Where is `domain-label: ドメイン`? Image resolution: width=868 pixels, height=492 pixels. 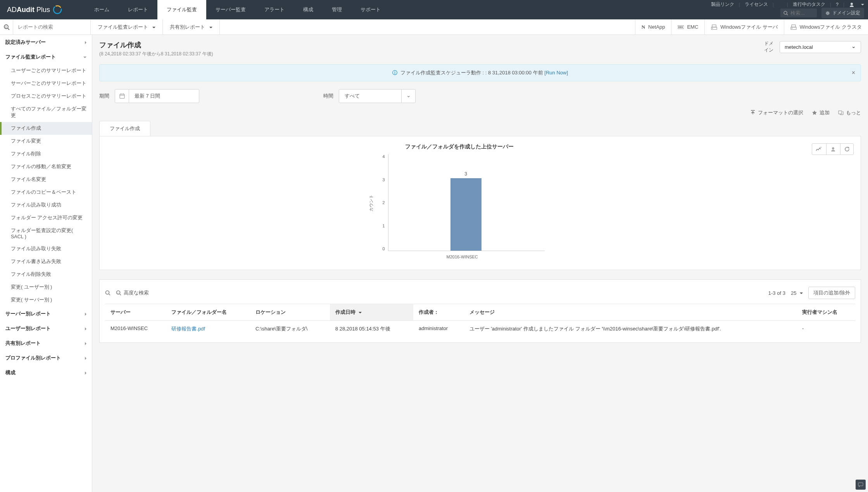 domain-label: ドメイン is located at coordinates (770, 47).